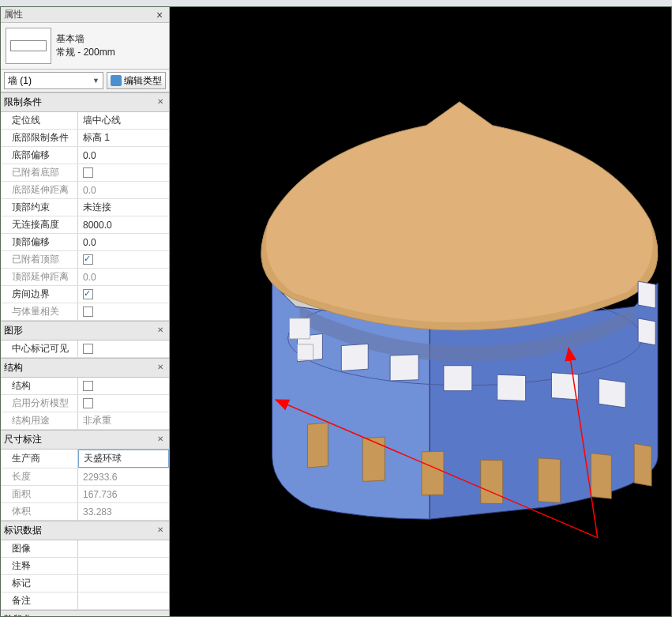 This screenshot has height=617, width=672. What do you see at coordinates (23, 531) in the screenshot?
I see `category-name: 标识数据` at bounding box center [23, 531].